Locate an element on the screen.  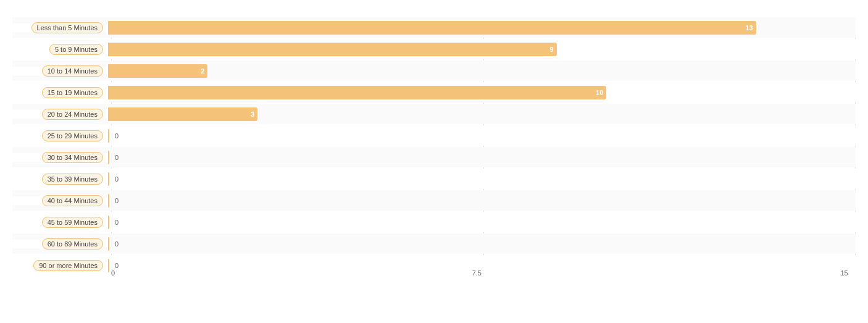
bar-row: 35 to 39 Minutes0 is located at coordinates (434, 179).